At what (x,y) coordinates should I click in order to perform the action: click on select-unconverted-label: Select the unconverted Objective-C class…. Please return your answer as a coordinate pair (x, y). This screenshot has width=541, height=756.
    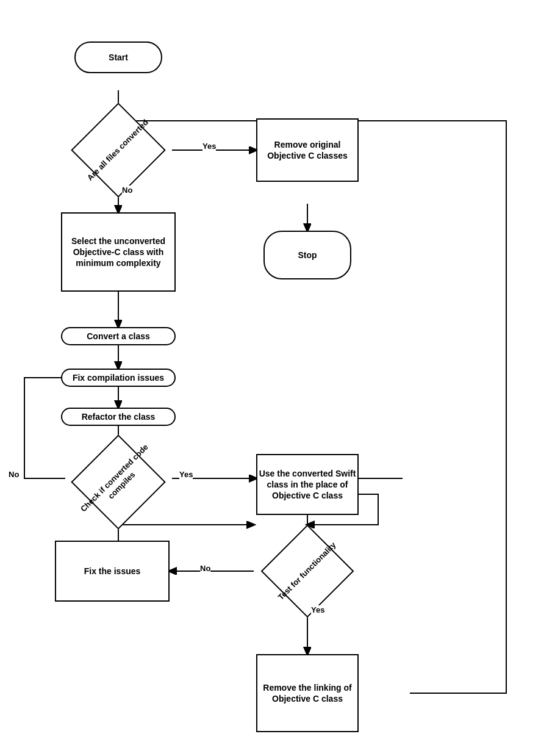
    Looking at the image, I should click on (118, 253).